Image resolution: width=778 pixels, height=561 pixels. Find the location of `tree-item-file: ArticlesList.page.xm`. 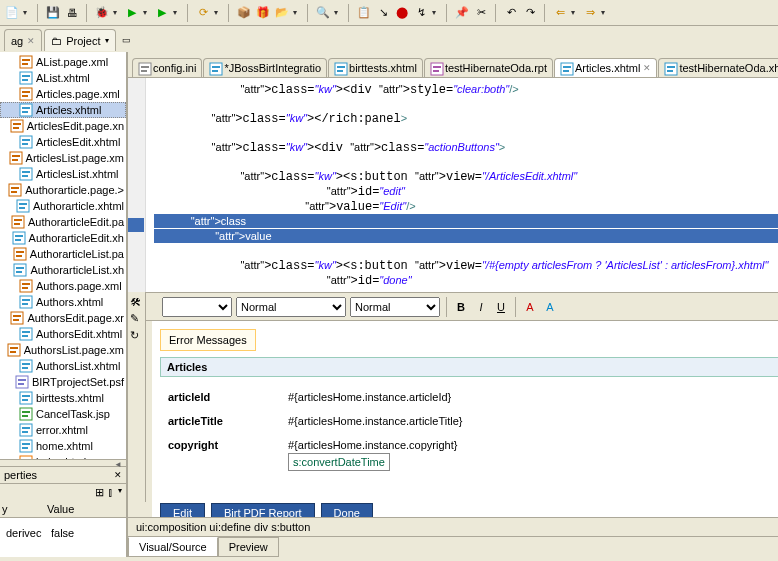

tree-item-file: ArticlesList.page.xm is located at coordinates (63, 158).